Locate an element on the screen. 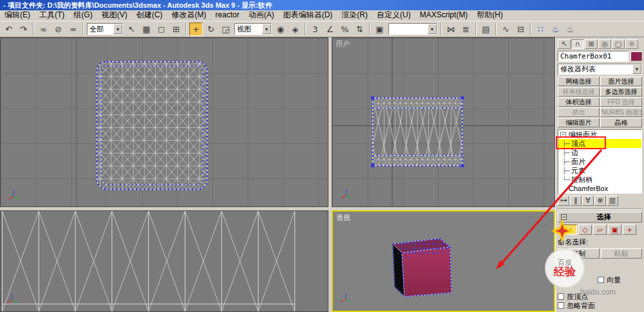 The height and width of the screenshot is (312, 644). selection-rollout-header: − 选择 is located at coordinates (600, 217).